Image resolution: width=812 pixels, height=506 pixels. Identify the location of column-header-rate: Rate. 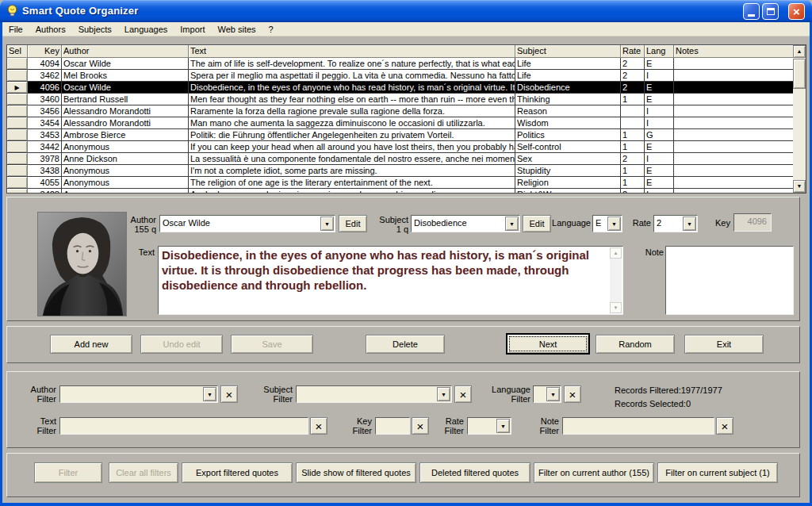
(633, 52).